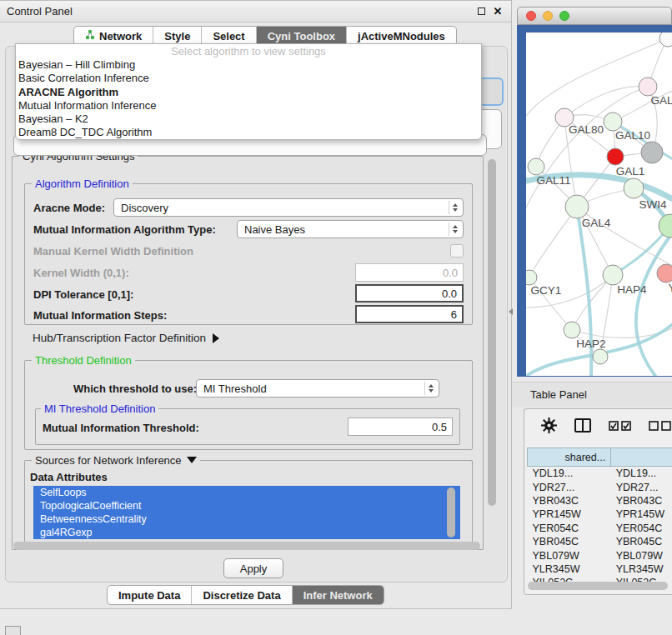  What do you see at coordinates (577, 207) in the screenshot?
I see `network-node-gal4` at bounding box center [577, 207].